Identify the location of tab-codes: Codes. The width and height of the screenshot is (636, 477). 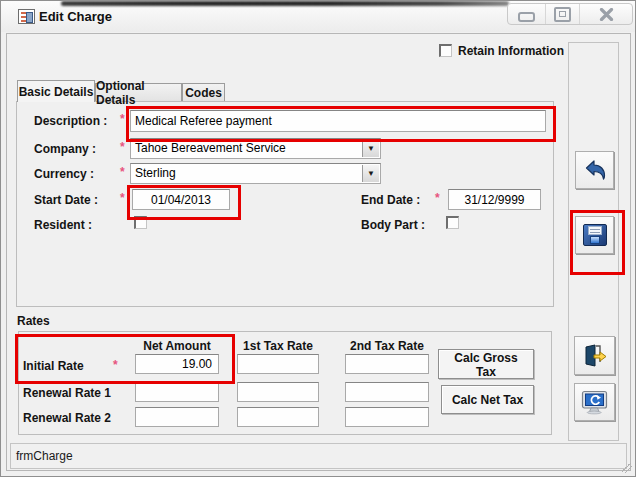
(204, 92).